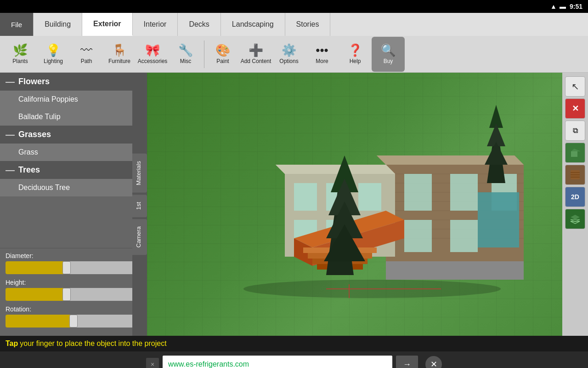  I want to click on tab-building: Building, so click(58, 24).